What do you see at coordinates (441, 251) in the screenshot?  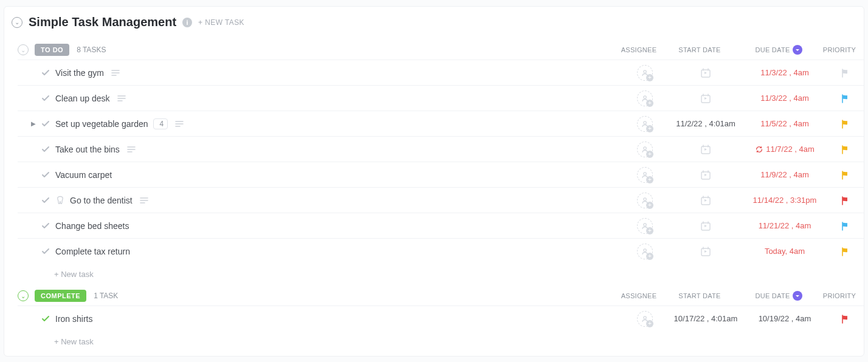 I see `task-row: Complete tax return Today, 4am` at bounding box center [441, 251].